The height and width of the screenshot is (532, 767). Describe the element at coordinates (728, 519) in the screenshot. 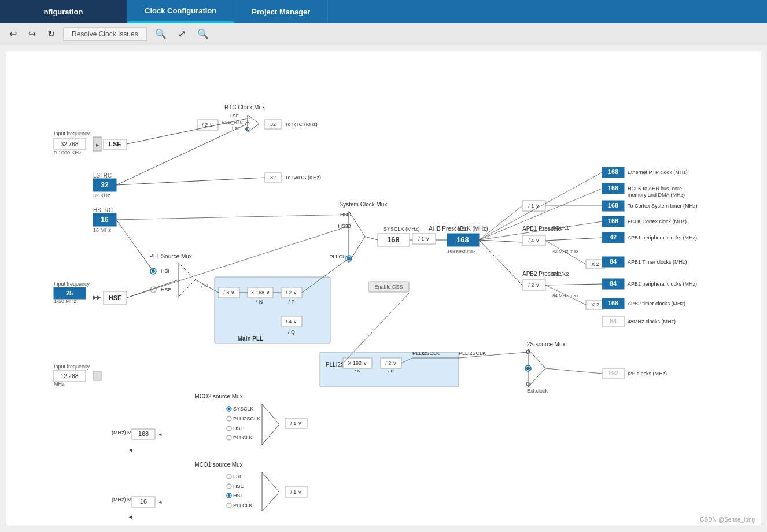

I see `watermark: CSDN-@Sense_long` at that location.